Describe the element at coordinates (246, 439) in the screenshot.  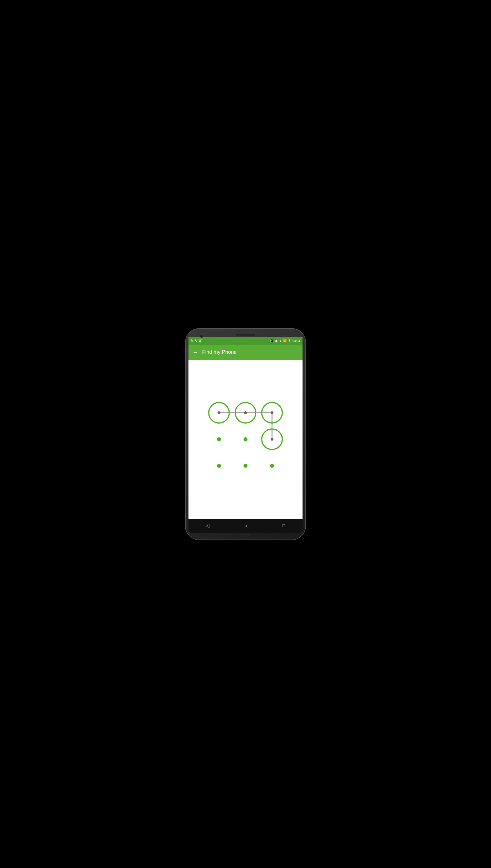
I see `screen-content` at that location.